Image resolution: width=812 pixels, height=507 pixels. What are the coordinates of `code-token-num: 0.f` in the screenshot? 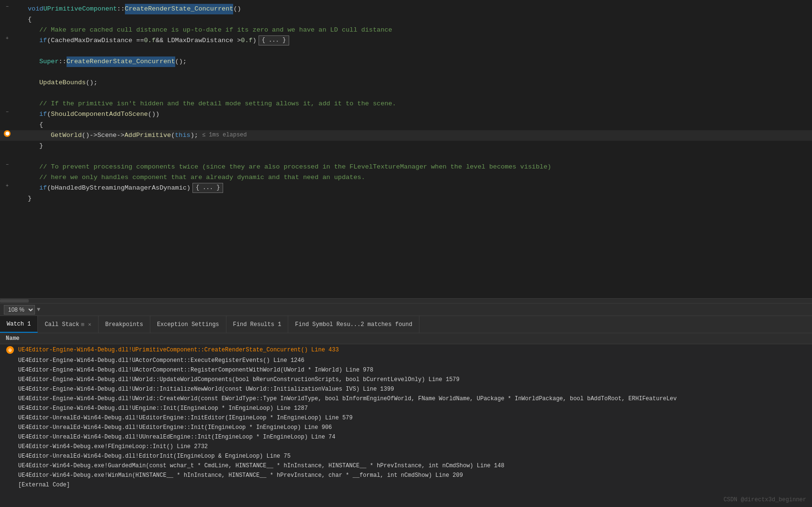 It's located at (150, 41).